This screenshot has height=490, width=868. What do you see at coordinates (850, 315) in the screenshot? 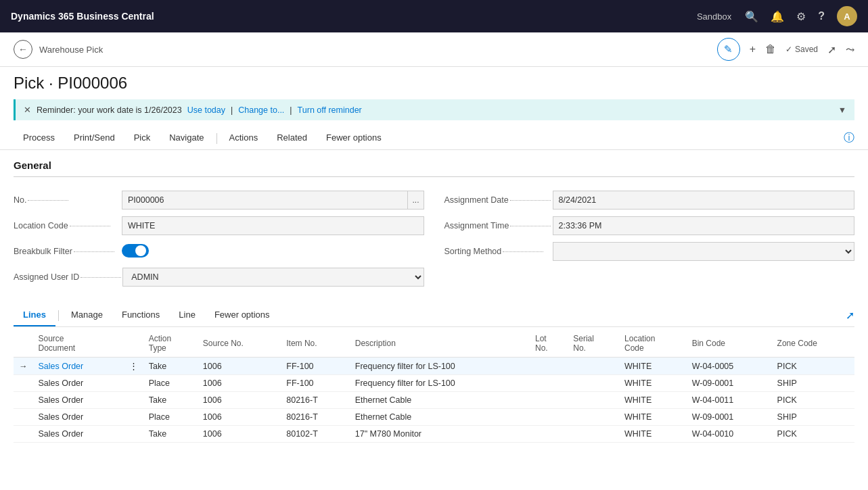
I see `lines-expand-icon: ➚` at bounding box center [850, 315].